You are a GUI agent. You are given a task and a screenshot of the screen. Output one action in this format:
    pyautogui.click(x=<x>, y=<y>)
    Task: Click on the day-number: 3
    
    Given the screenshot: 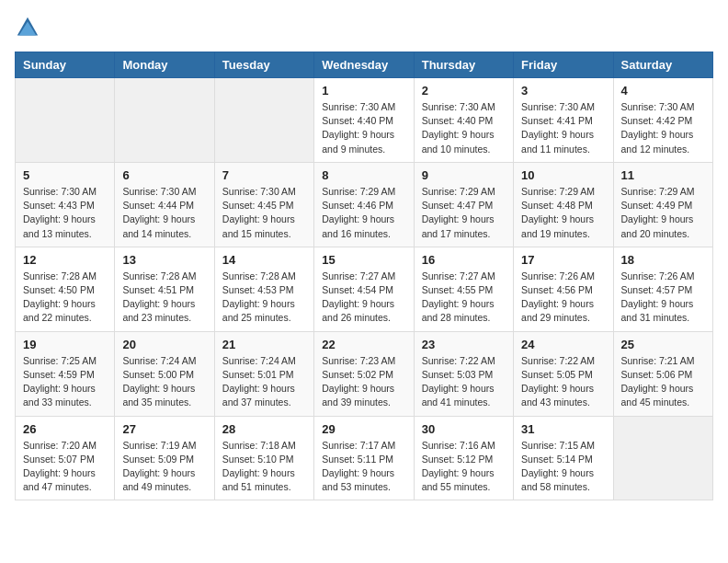 What is the action you would take?
    pyautogui.click(x=563, y=90)
    